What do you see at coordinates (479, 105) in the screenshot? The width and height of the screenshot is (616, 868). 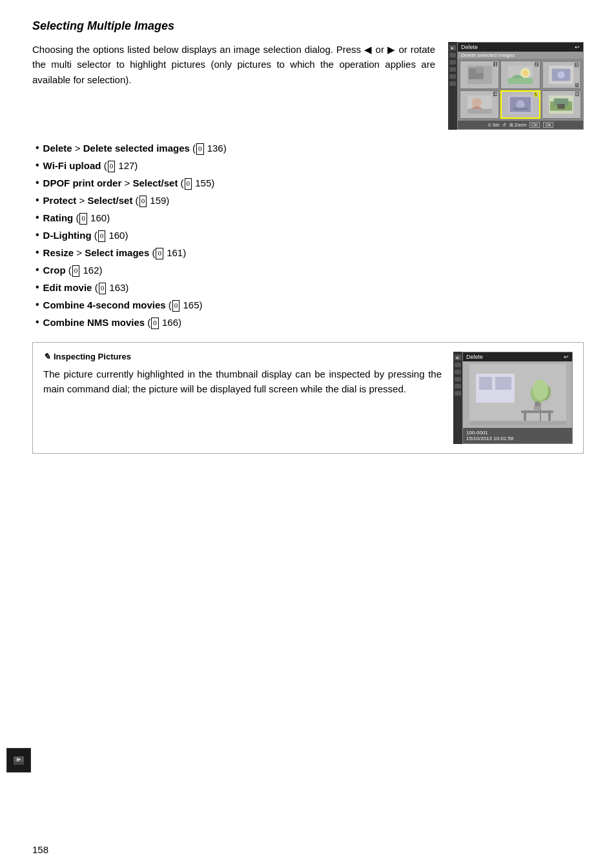 I see `thumb-4: 4` at bounding box center [479, 105].